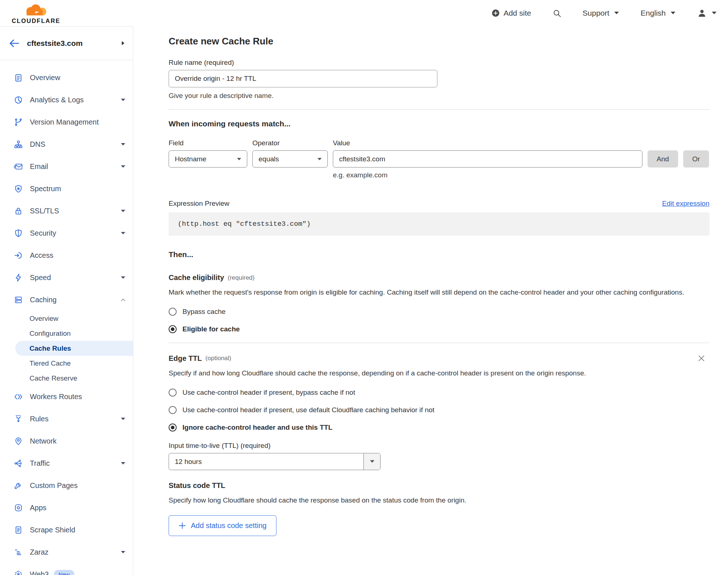  Describe the element at coordinates (18, 122) in the screenshot. I see `git-branch-icon` at that location.